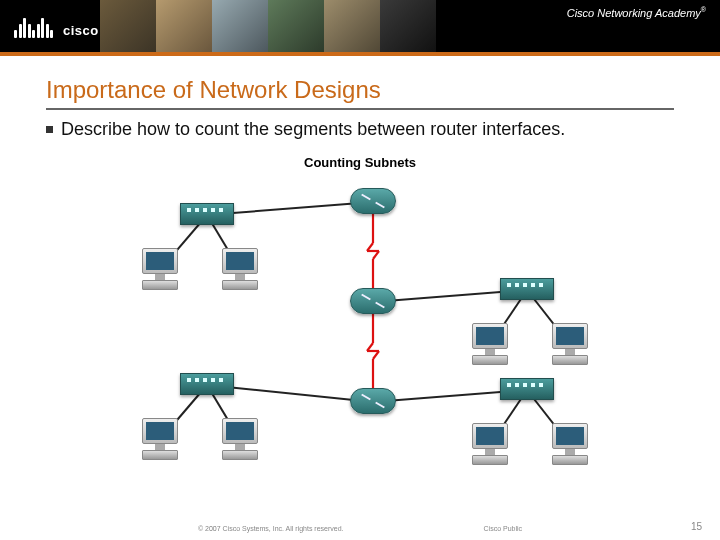 Image resolution: width=720 pixels, height=540 pixels. What do you see at coordinates (313, 130) in the screenshot?
I see `bullet-text: Describe how to count the segments betwe…` at bounding box center [313, 130].